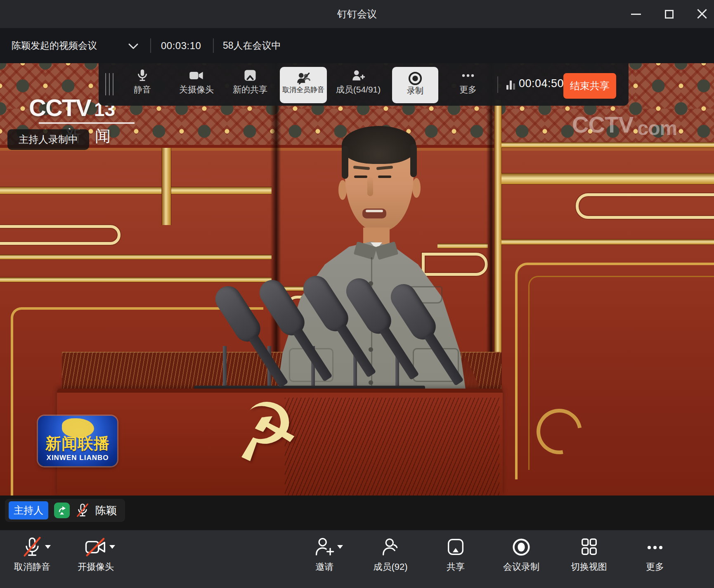 The height and width of the screenshot is (588, 714). What do you see at coordinates (196, 79) in the screenshot?
I see `camera-off-button: 关摄像头` at bounding box center [196, 79].